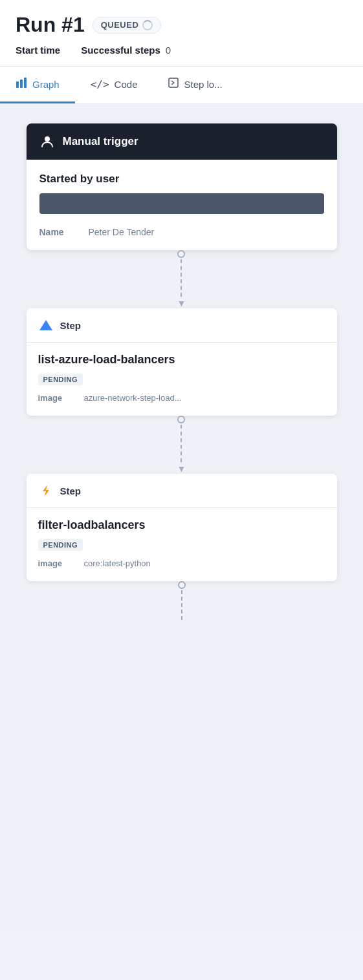 This screenshot has height=980, width=363. I want to click on connector-1: ▼, so click(182, 279).